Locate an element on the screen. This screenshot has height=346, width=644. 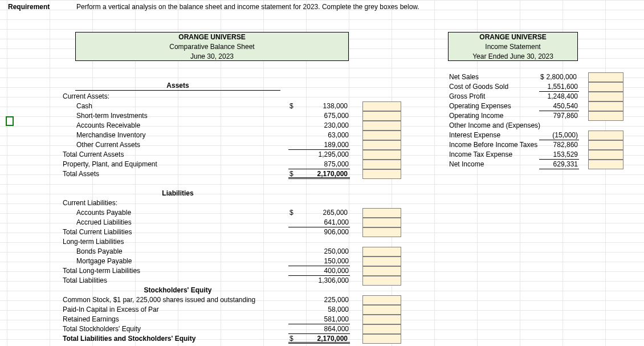
bs-tlse-input is located at coordinates (382, 339).